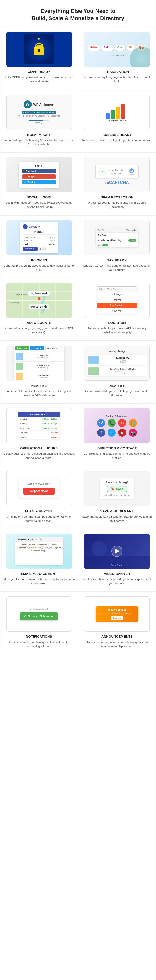  Describe the element at coordinates (39, 614) in the screenshot. I see `notifications-image: Action completed ✓ Success! Submission` at that location.